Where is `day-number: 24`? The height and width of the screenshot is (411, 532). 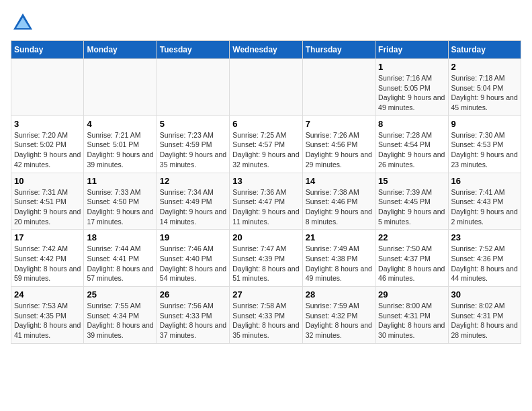 day-number: 24 is located at coordinates (47, 294).